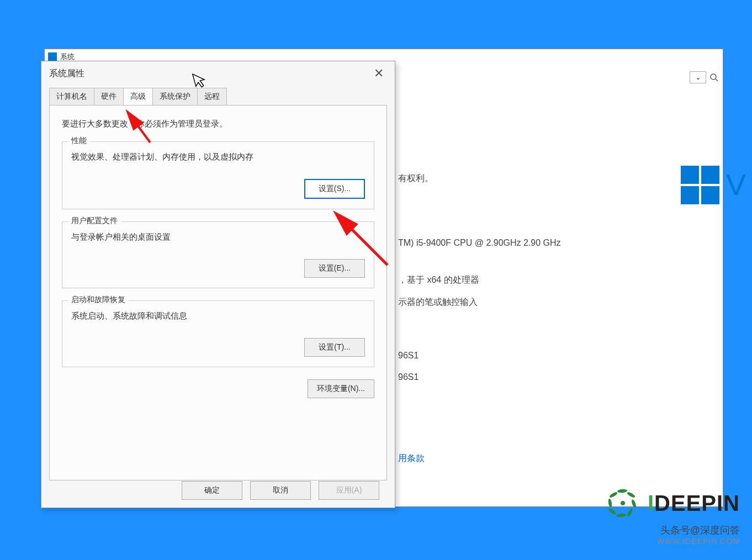 The height and width of the screenshot is (560, 752). What do you see at coordinates (671, 530) in the screenshot?
I see `watermark-sub: 头条号@深度问答` at bounding box center [671, 530].